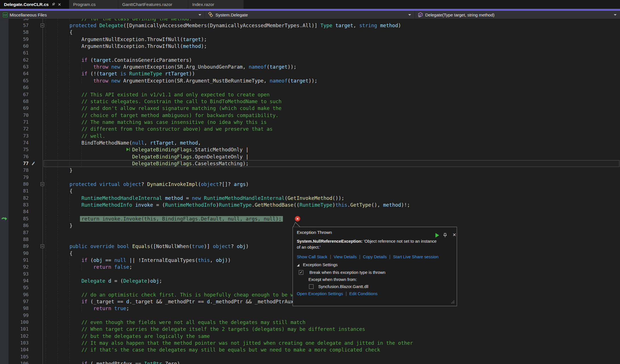  What do you see at coordinates (14, 122) in the screenshot?
I see `line-number: 71` at bounding box center [14, 122].